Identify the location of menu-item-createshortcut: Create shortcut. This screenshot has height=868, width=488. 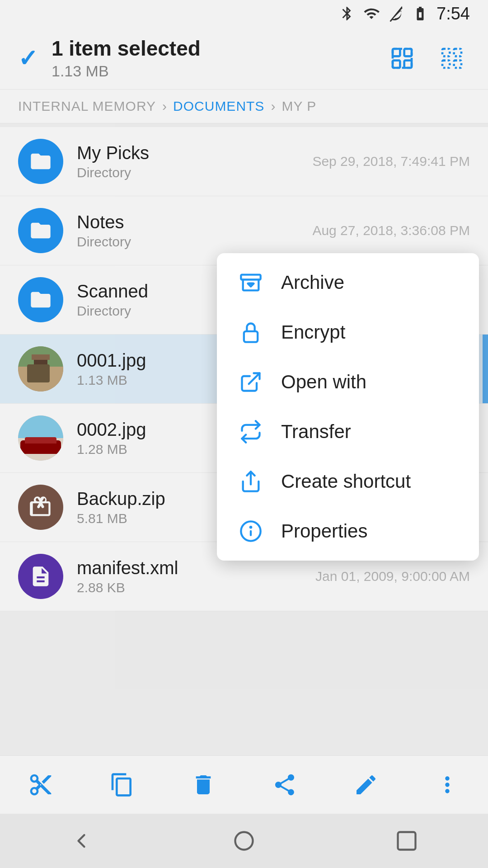
(348, 481).